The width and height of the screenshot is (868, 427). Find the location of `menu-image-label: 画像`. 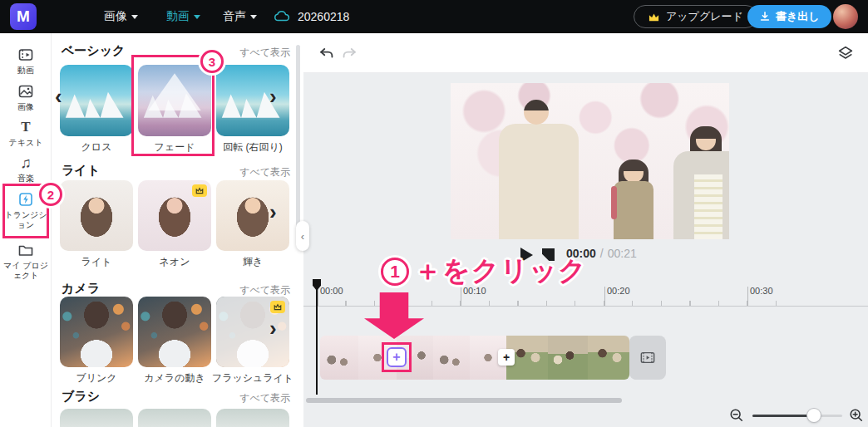

menu-image-label: 画像 is located at coordinates (116, 17).